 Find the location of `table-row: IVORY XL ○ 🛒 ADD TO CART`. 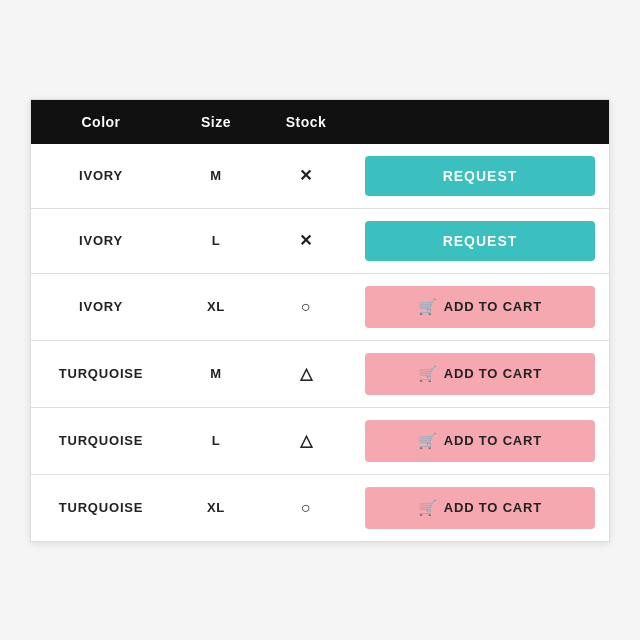

table-row: IVORY XL ○ 🛒 ADD TO CART is located at coordinates (320, 308).